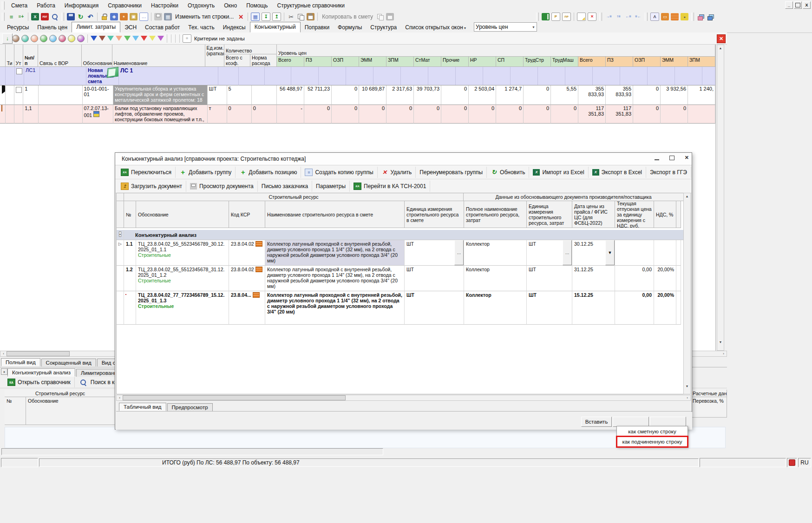 The image size is (812, 523). Describe the element at coordinates (638, 17) in the screenshot. I see `outdent-level-icon` at that location.